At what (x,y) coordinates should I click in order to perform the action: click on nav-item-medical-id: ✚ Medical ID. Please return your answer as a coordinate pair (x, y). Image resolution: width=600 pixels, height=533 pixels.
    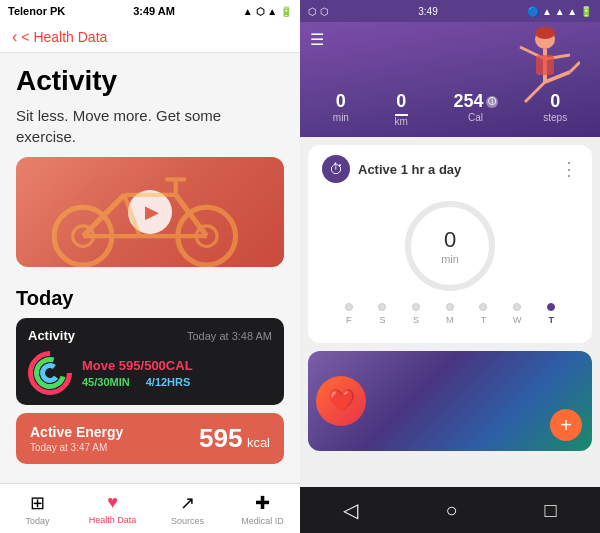
    Looking at the image, I should click on (262, 508).